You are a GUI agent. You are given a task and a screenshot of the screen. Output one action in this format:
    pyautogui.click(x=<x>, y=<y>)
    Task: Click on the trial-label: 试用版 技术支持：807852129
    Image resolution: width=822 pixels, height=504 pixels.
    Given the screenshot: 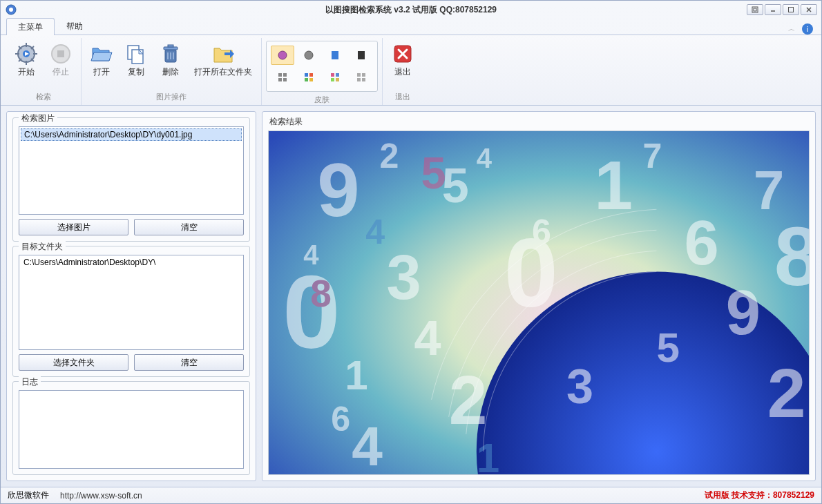 What is the action you would take?
    pyautogui.click(x=760, y=496)
    